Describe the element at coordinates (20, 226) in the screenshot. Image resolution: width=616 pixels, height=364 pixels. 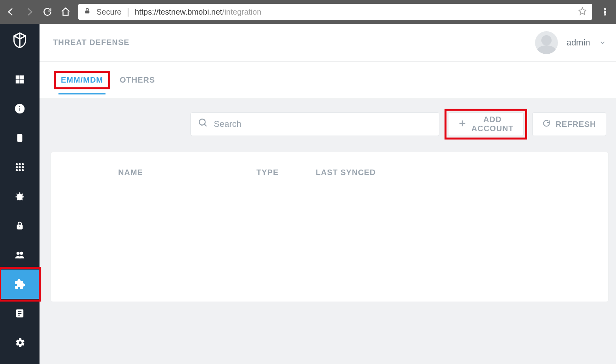
I see `sidebar-item-security` at that location.